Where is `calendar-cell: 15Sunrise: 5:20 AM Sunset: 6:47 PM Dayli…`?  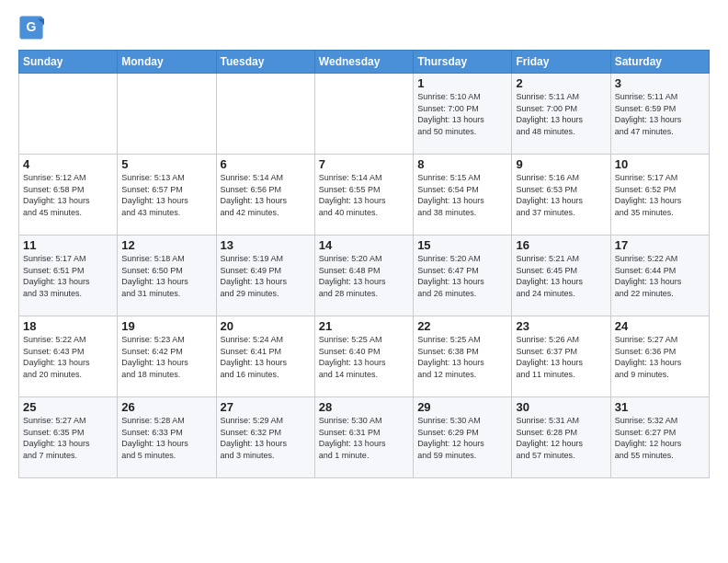
calendar-cell: 15Sunrise: 5:20 AM Sunset: 6:47 PM Dayli… is located at coordinates (463, 276).